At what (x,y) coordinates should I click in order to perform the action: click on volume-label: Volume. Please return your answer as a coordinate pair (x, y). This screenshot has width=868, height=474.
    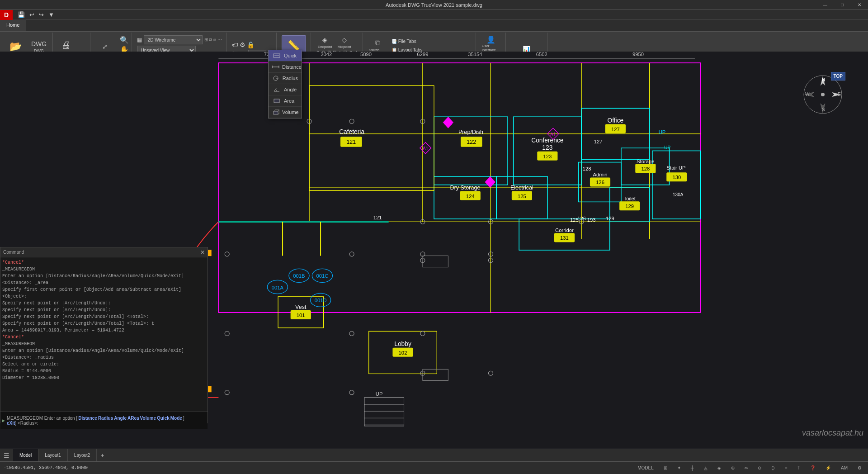
    Looking at the image, I should click on (290, 112).